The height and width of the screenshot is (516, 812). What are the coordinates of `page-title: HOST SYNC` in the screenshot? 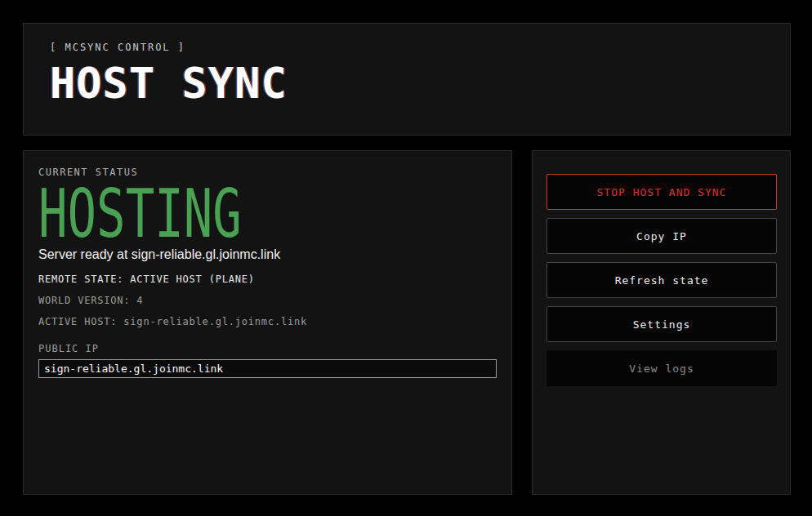 It's located at (420, 83).